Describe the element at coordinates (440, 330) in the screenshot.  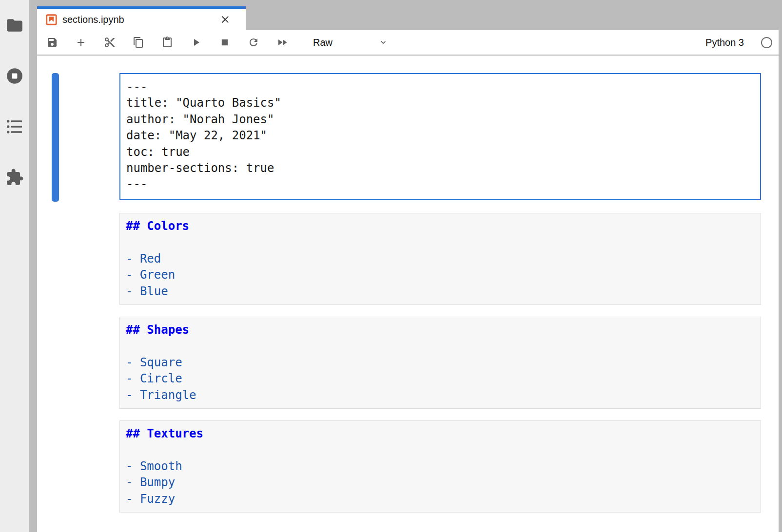
I see `cell-line: ## Shapes` at that location.